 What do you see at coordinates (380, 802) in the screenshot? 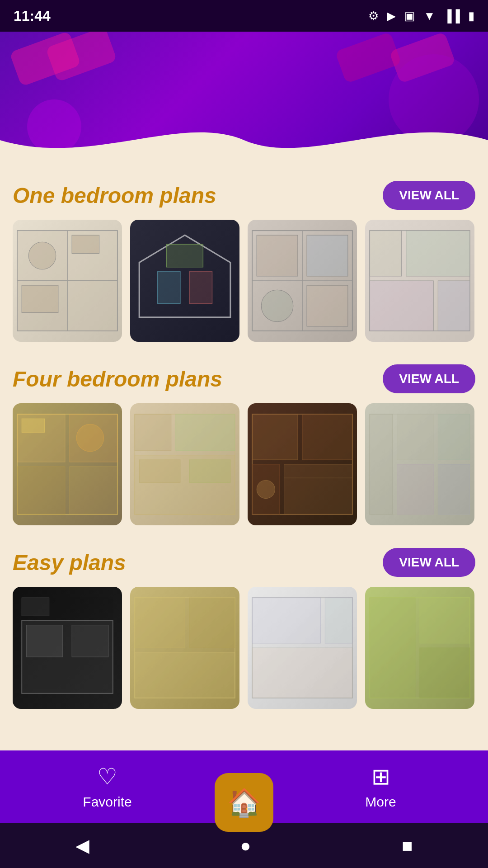
I see `more-label: More` at bounding box center [380, 802].